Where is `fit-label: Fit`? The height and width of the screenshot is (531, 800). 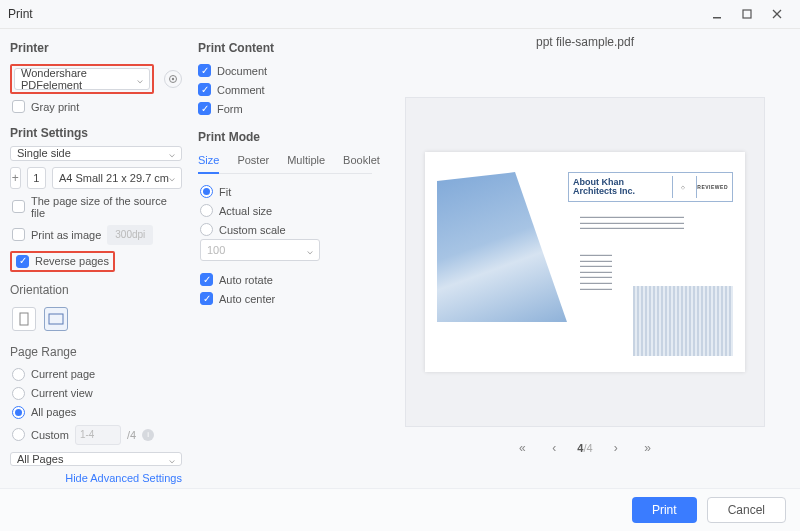 fit-label: Fit is located at coordinates (225, 192).